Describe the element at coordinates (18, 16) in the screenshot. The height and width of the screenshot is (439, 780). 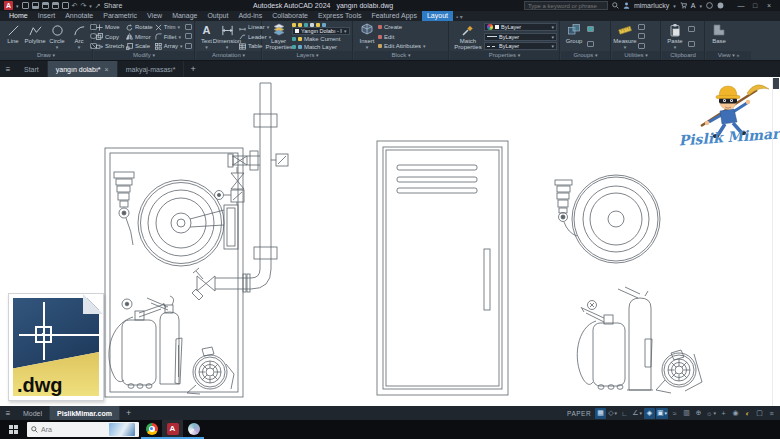
I see `tab-home: Home` at that location.